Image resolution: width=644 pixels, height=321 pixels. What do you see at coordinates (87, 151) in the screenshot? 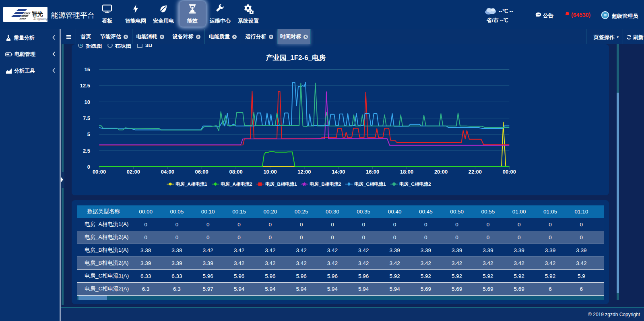
I see `svg-text: 2.5` at bounding box center [87, 151].